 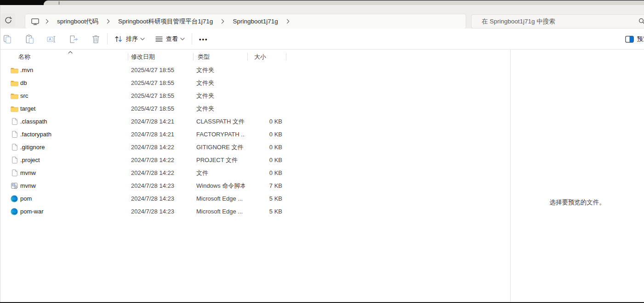 What do you see at coordinates (260, 57) in the screenshot?
I see `column-header-size: 大小` at bounding box center [260, 57].